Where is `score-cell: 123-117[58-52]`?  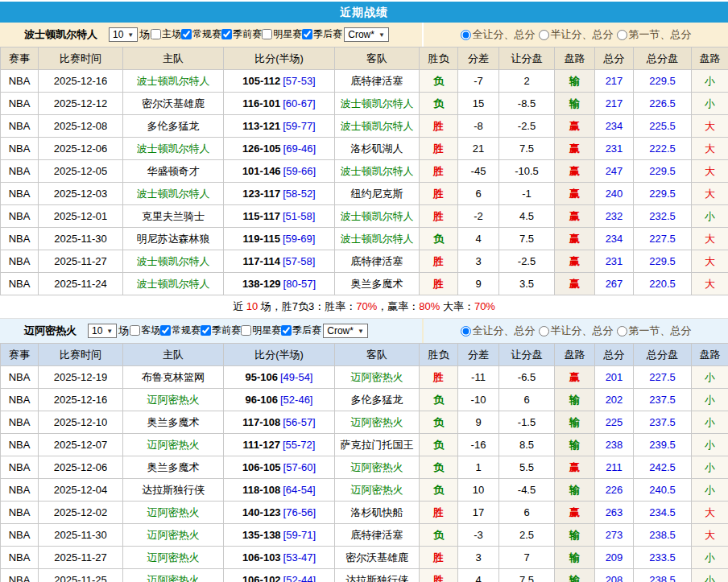
score-cell: 123-117[58-52] is located at coordinates (279, 194).